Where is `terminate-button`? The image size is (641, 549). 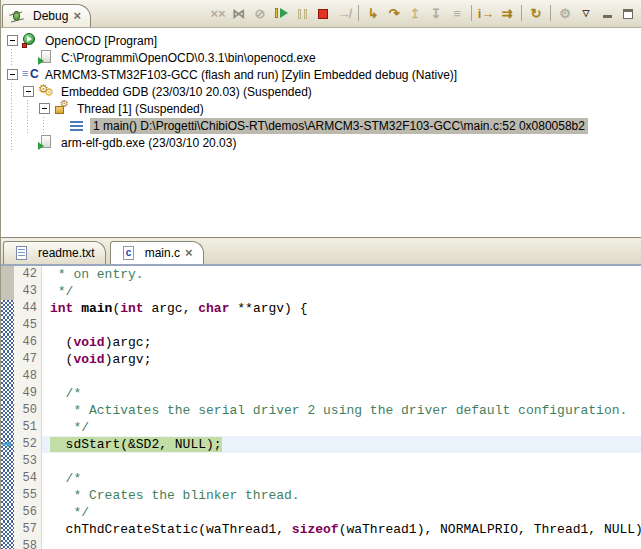 terminate-button is located at coordinates (323, 14).